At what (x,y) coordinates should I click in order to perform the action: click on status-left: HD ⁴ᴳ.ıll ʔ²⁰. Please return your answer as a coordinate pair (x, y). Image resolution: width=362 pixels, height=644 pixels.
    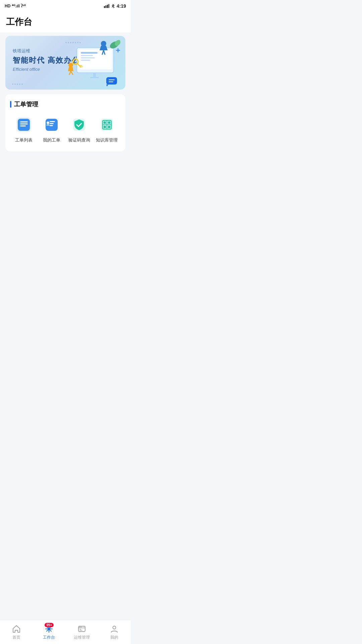
    Looking at the image, I should click on (15, 6).